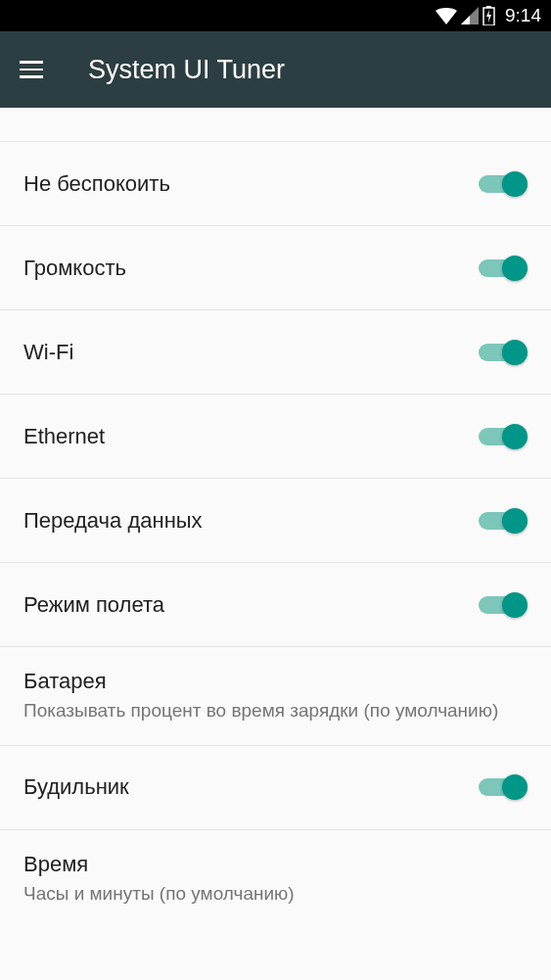 The image size is (551, 980). What do you see at coordinates (97, 184) in the screenshot?
I see `item-label: Не беспокоить` at bounding box center [97, 184].